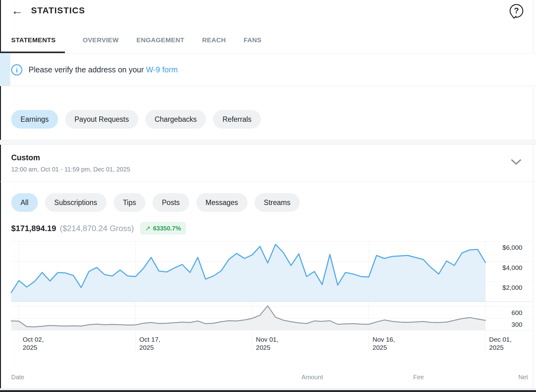  Describe the element at coordinates (167, 229) in the screenshot. I see `change-percent: 63350.7%` at that location.